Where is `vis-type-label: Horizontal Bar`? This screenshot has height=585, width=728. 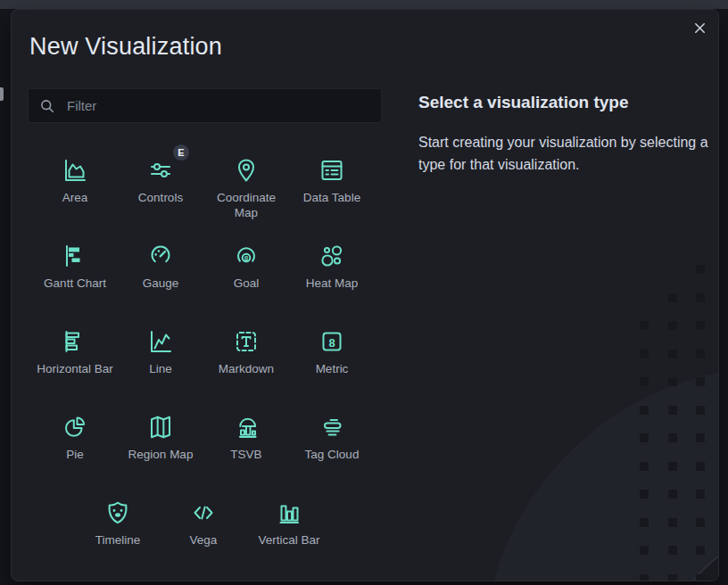 vis-type-label: Horizontal Bar is located at coordinates (75, 369).